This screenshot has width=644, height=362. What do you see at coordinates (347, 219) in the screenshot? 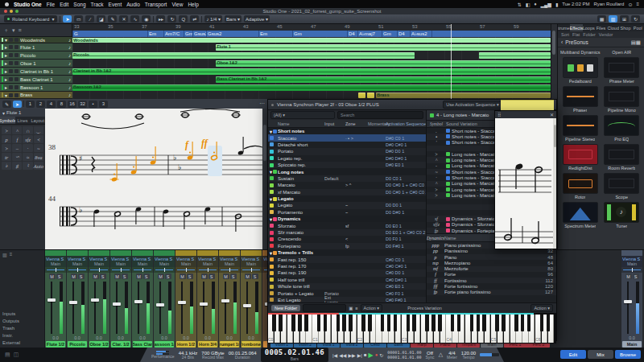
I see `variation-row-dynamics: ▾Dynamics` at bounding box center [347, 219].